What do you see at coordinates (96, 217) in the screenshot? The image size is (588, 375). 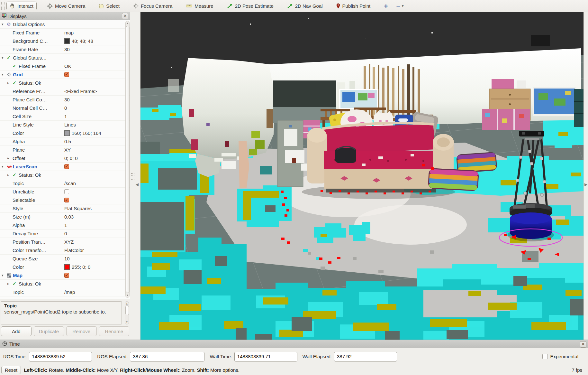 I see `property-value: 0.03` at bounding box center [96, 217].